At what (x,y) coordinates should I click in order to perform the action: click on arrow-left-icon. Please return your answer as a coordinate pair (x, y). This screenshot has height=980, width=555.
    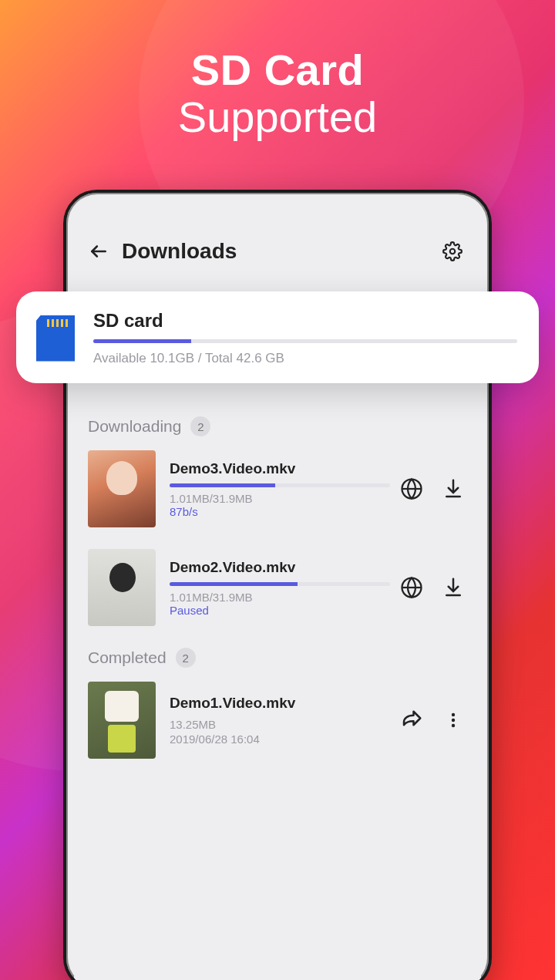
    Looking at the image, I should click on (99, 251).